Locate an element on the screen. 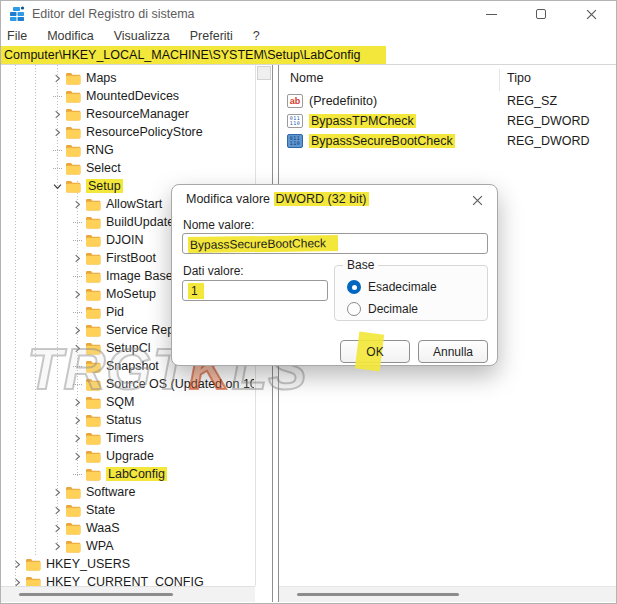 The height and width of the screenshot is (604, 617). value-row-bypasssecurebootcheck: 011110BypassSecureBootCheckREG_DWORD is located at coordinates (448, 141).